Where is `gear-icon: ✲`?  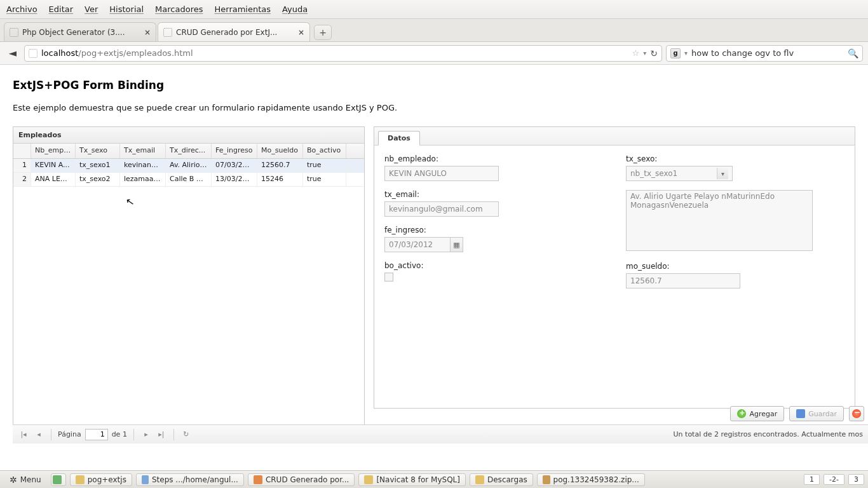
gear-icon: ✲ is located at coordinates (13, 480).